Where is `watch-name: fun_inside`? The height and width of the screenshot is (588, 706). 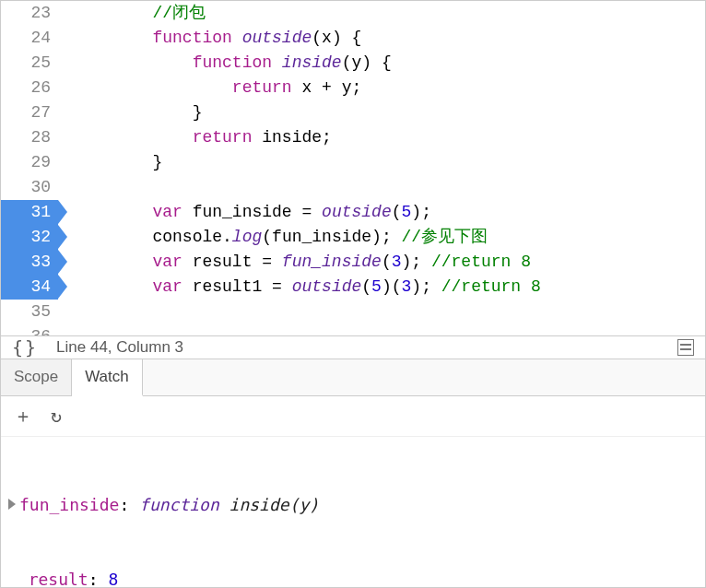
watch-name: fun_inside is located at coordinates (69, 505).